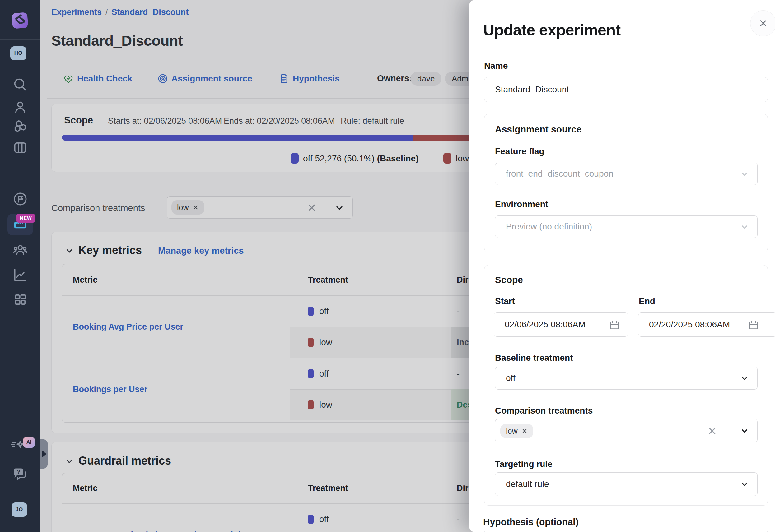  Describe the element at coordinates (528, 484) in the screenshot. I see `targeting-rule-value: default rule` at that location.